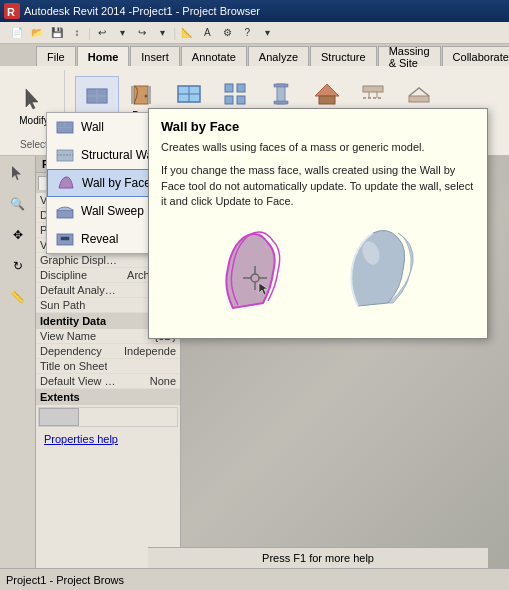 The image size is (509, 590). I want to click on menu-wall-label: Wall, so click(92, 127).